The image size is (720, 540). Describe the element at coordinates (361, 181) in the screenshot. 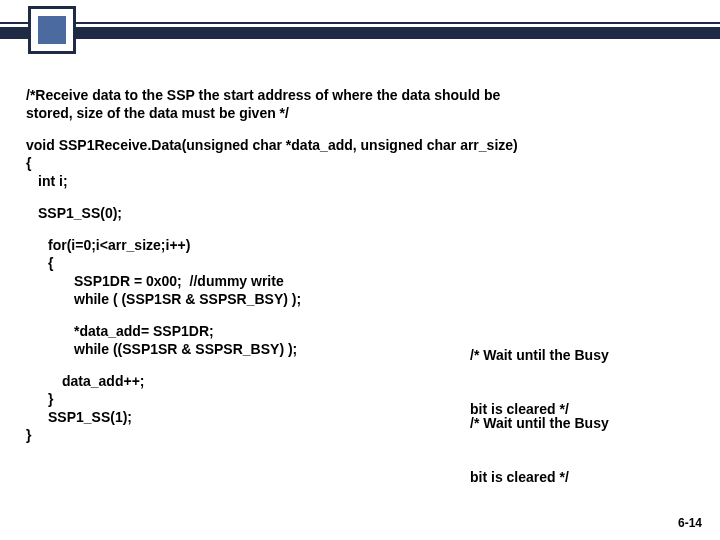

I see `var-decl: int i;` at that location.